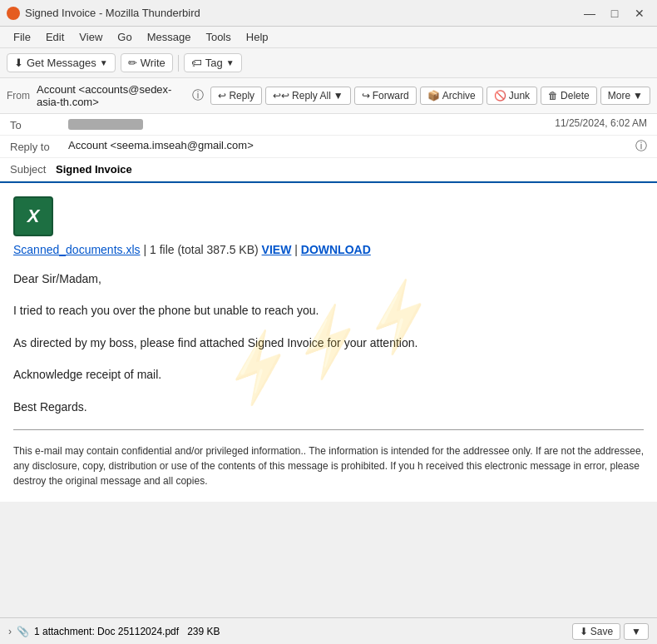  What do you see at coordinates (146, 63) in the screenshot?
I see `write-button: ✏ Write` at bounding box center [146, 63].